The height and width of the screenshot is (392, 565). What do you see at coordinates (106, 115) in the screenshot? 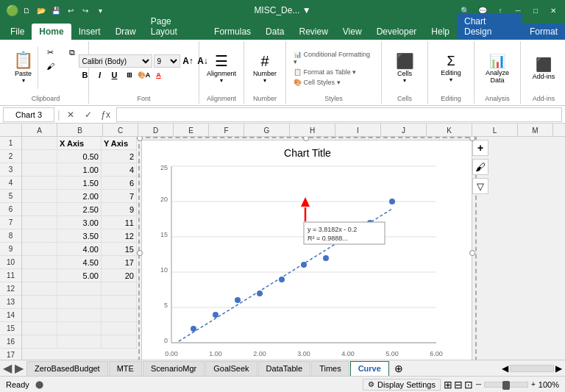
I see `insert-function-icon: ƒx` at bounding box center [106, 115].